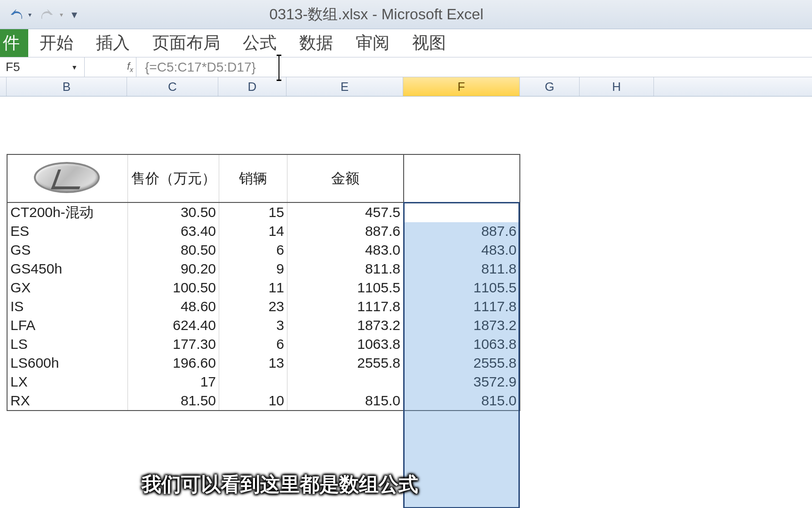 This screenshot has width=812, height=508. Describe the element at coordinates (462, 363) in the screenshot. I see `cell-f: 2555.8` at that location.